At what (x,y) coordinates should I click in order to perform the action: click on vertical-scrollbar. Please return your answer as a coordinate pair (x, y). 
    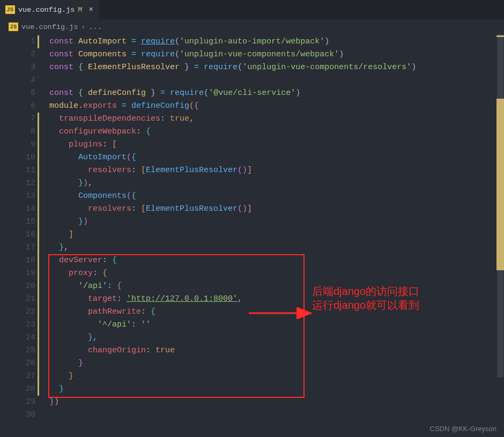
    Looking at the image, I should click on (500, 236).